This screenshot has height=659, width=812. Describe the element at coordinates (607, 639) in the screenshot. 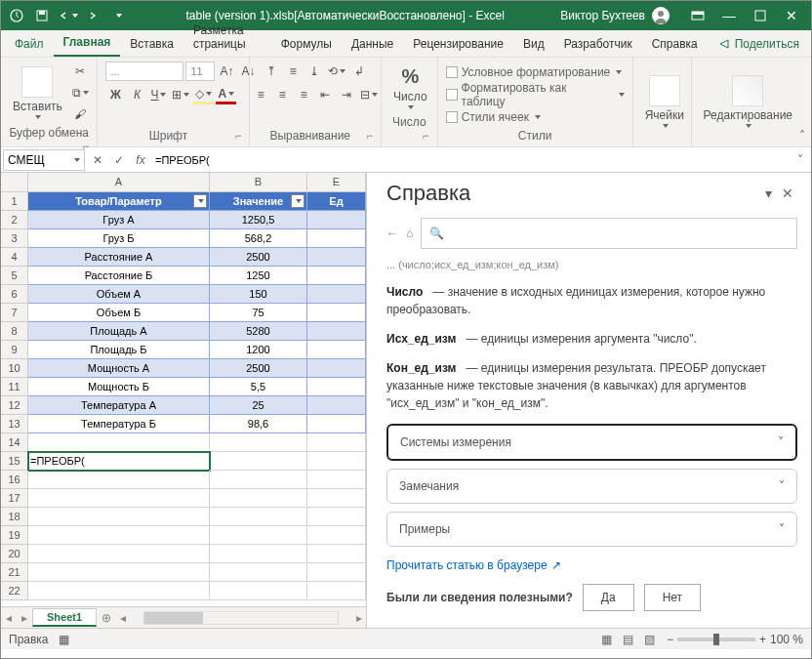

I see `normal-view-icon: ▦` at that location.